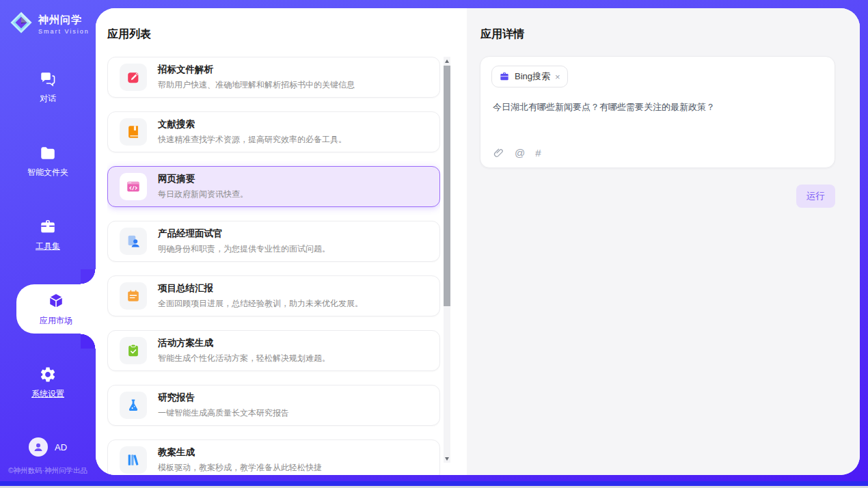  I want to click on app-list-title: 应用列表, so click(129, 34).